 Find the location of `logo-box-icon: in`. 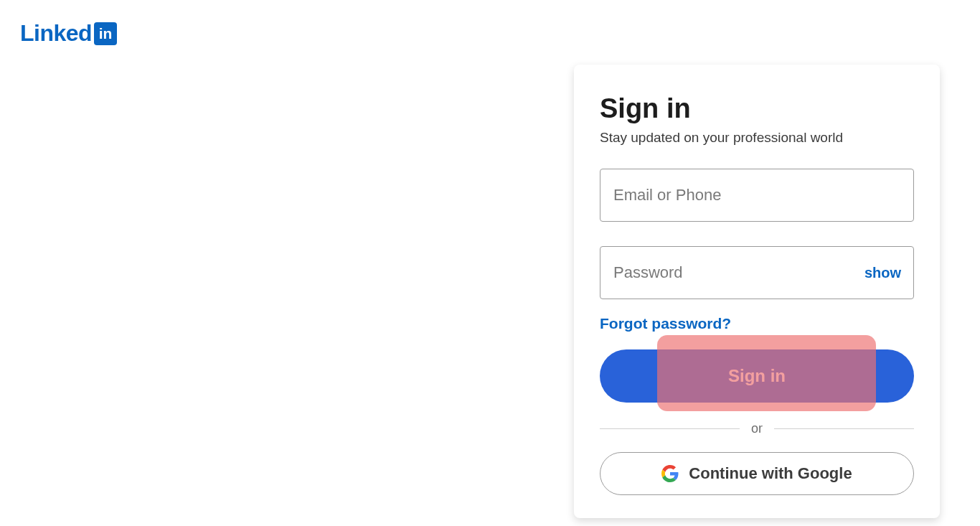

logo-box-icon: in is located at coordinates (105, 34).